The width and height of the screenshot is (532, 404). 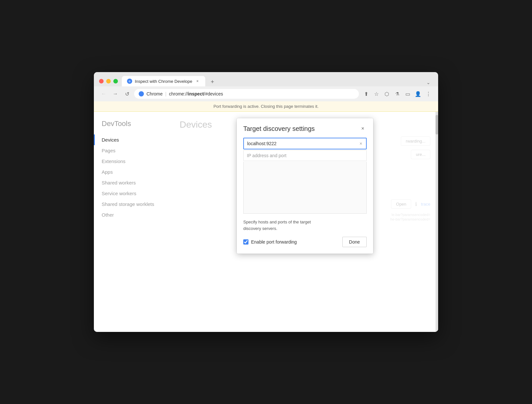 I want to click on extension-button: ⬡, so click(x=387, y=94).